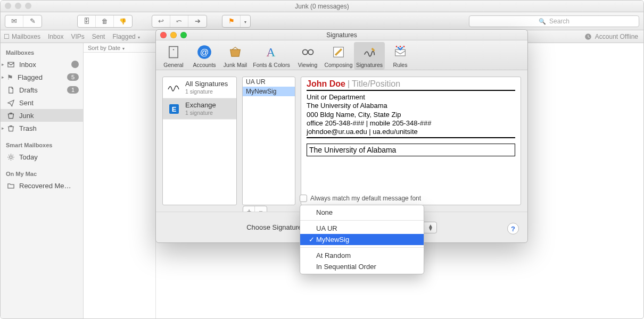 This screenshot has height=319, width=644. What do you see at coordinates (75, 64) in the screenshot?
I see `activity-badge` at bounding box center [75, 64].